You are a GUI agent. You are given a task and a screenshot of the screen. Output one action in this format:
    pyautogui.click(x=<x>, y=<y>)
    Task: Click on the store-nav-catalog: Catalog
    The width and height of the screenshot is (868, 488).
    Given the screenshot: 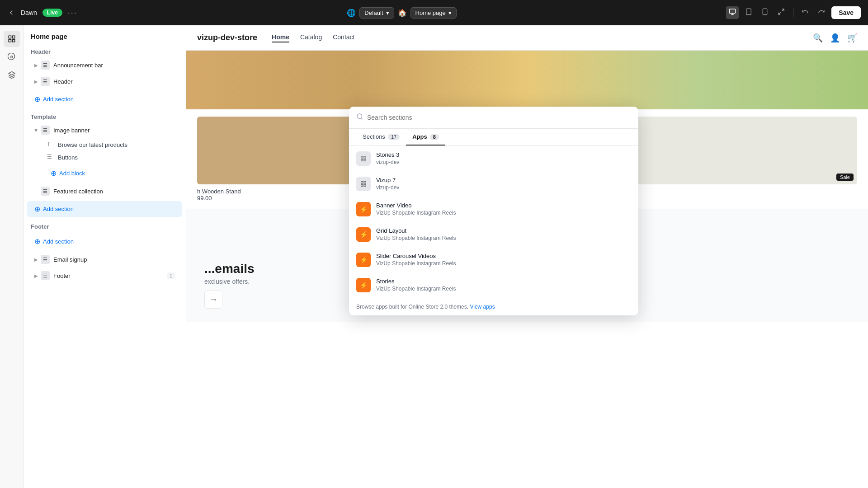 What is the action you would take?
    pyautogui.click(x=311, y=38)
    